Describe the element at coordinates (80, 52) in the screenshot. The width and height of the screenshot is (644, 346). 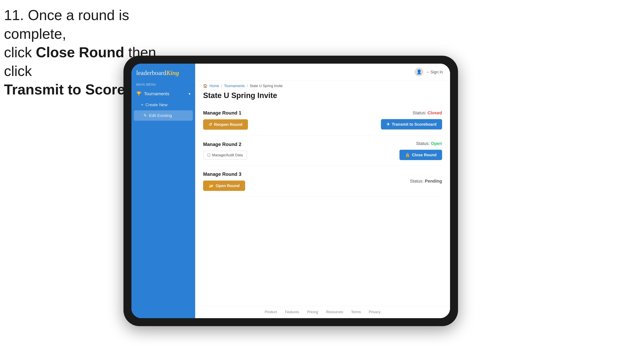
I see `instruction-close-round: Close Round` at that location.